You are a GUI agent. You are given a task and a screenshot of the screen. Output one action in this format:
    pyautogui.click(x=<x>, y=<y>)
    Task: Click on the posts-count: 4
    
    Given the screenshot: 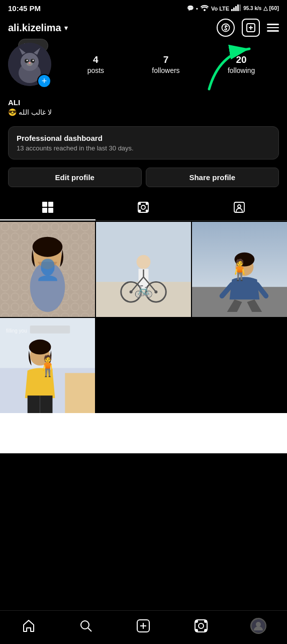 What is the action you would take?
    pyautogui.click(x=95, y=60)
    